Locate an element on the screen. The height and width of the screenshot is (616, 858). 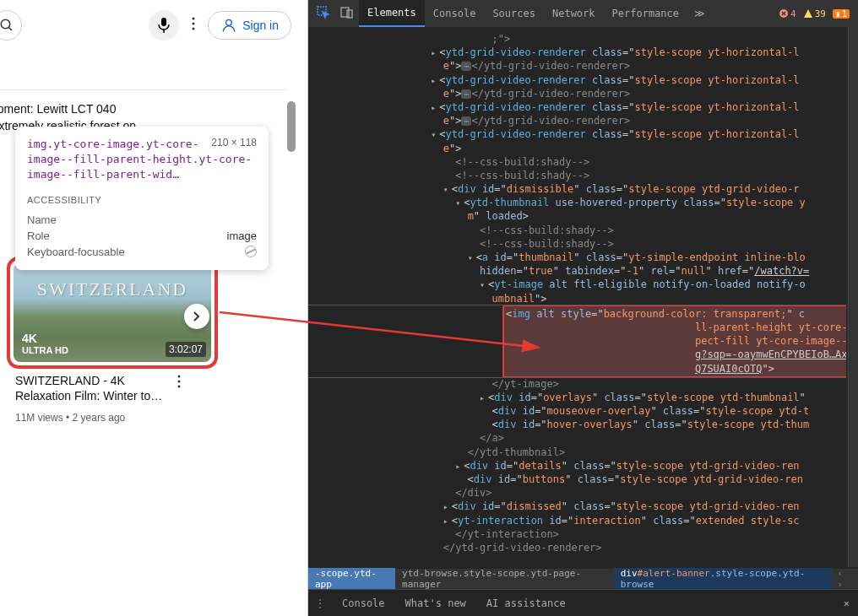
drawer-menu-icon: ⋮ is located at coordinates (320, 603).